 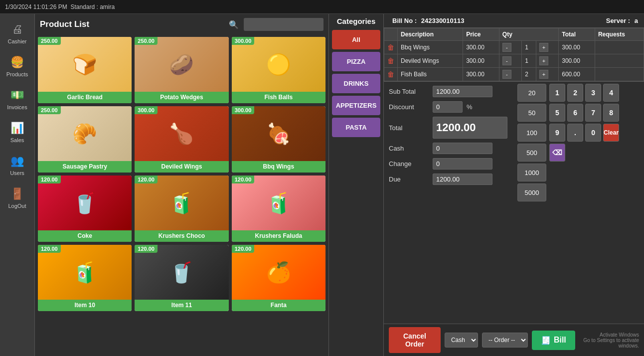 I want to click on product-card: 300.00 🍖 Bbq Wings, so click(x=279, y=140).